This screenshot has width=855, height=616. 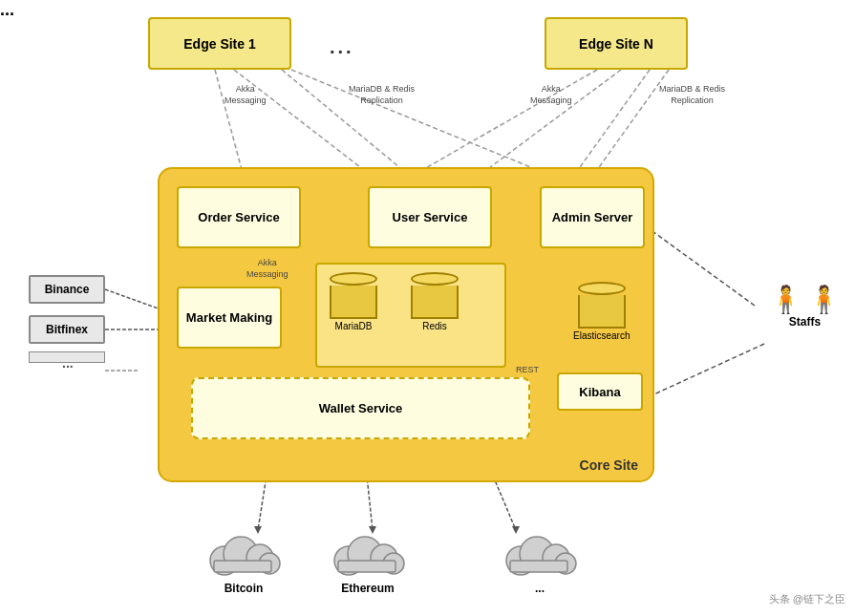 I want to click on bitfinex-label: Bitfinex, so click(x=67, y=329).